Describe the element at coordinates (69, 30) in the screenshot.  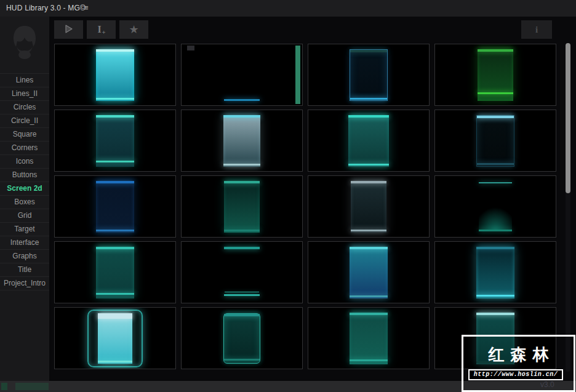
I see `play-icon` at that location.